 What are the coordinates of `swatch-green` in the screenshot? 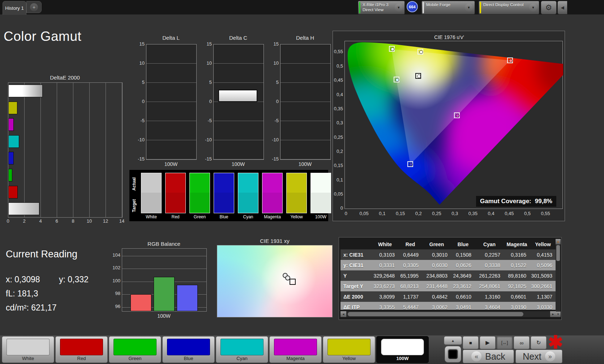 It's located at (200, 193).